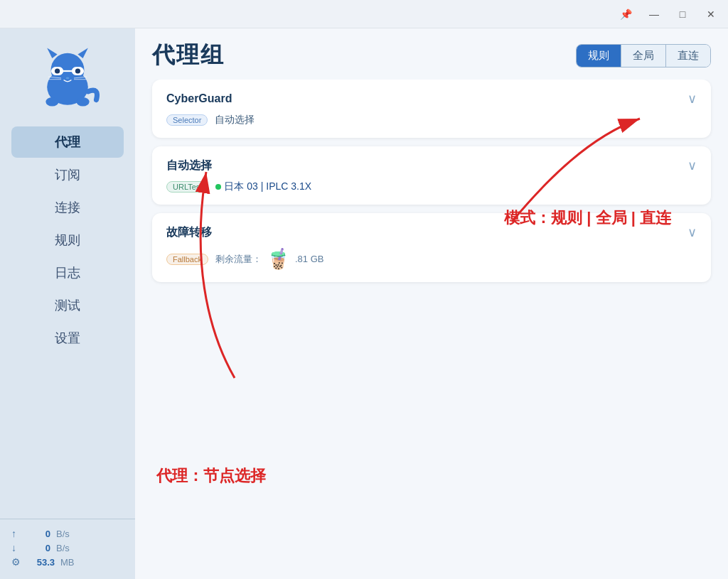 Image resolution: width=728 pixels, height=579 pixels. What do you see at coordinates (68, 77) in the screenshot?
I see `cat-logo` at bounding box center [68, 77].